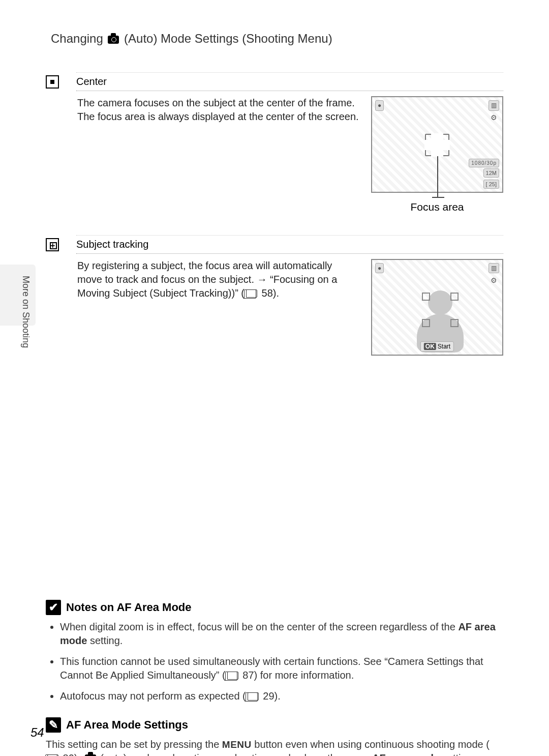 Image resolution: width=549 pixels, height=756 pixels. I want to click on note-item-3: Autofocus may not perform as expected ( …, so click(282, 696).